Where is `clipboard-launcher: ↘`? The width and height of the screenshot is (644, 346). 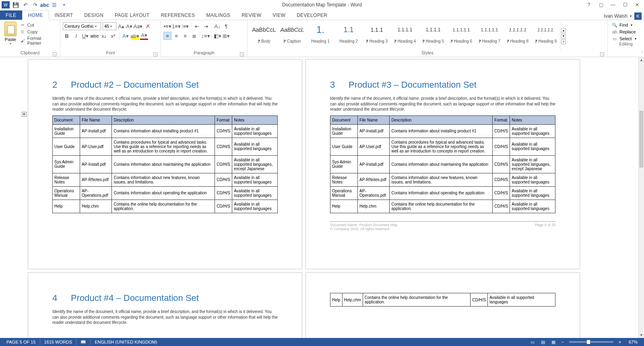 clipboard-launcher: ↘ is located at coordinates (55, 54).